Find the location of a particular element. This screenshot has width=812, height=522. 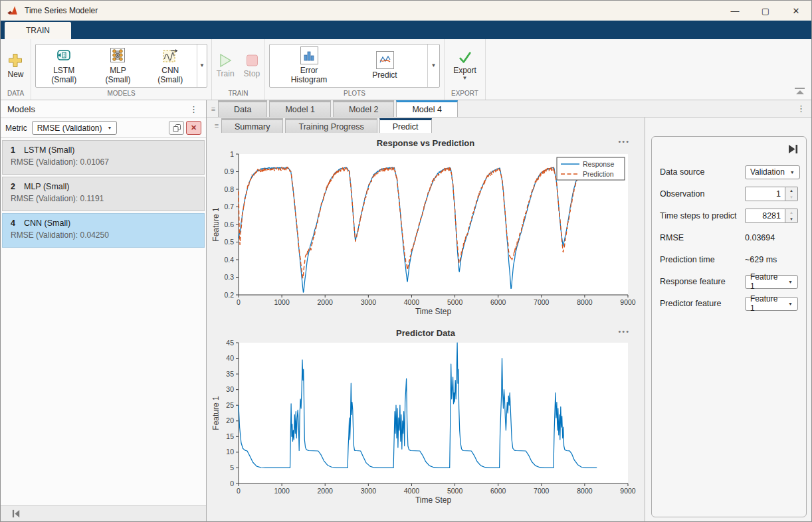

svg-text: 5000 is located at coordinates (455, 491).